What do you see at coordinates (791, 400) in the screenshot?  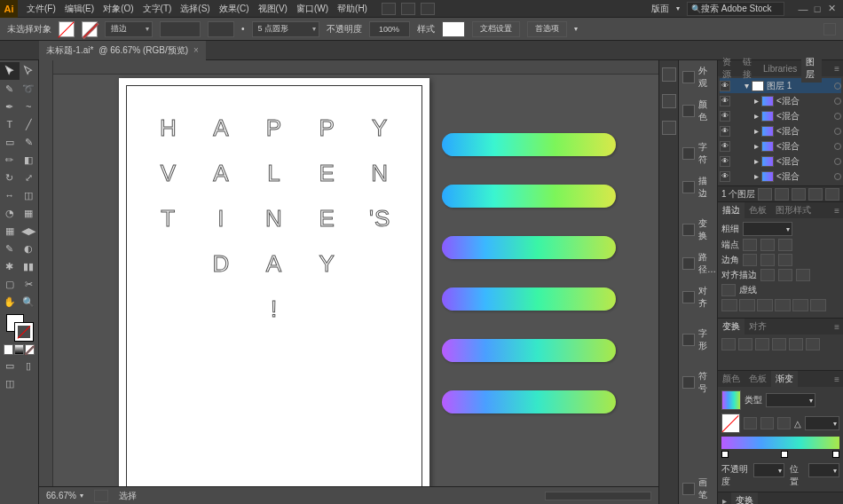 I see `gradient-type-dd` at bounding box center [791, 400].